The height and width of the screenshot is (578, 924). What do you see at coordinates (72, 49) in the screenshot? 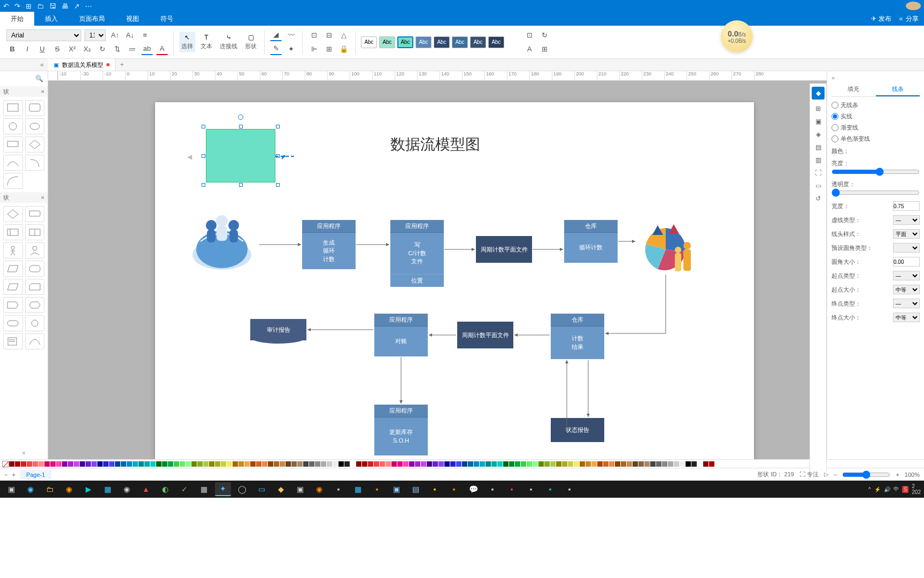
I see `superscript-icon: X²` at bounding box center [72, 49].